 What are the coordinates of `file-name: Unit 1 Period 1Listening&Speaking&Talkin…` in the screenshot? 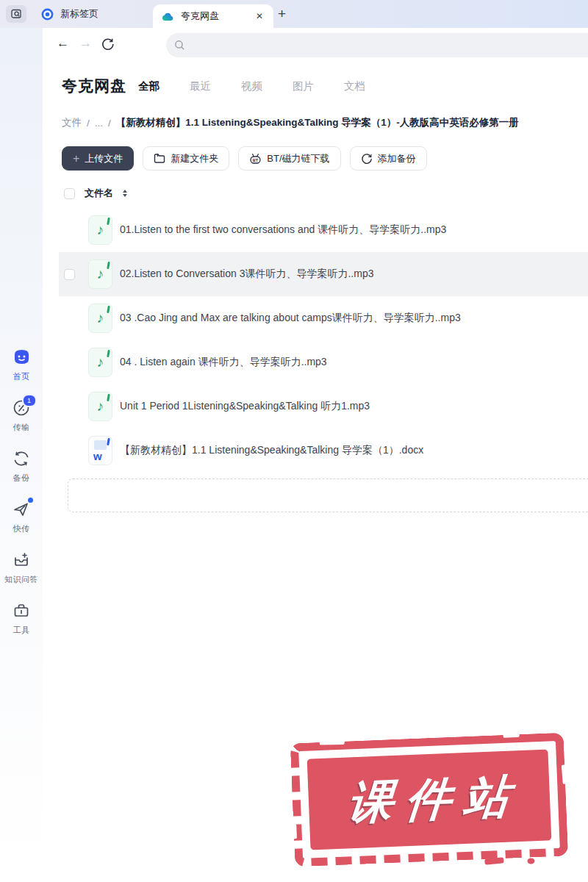 It's located at (245, 406).